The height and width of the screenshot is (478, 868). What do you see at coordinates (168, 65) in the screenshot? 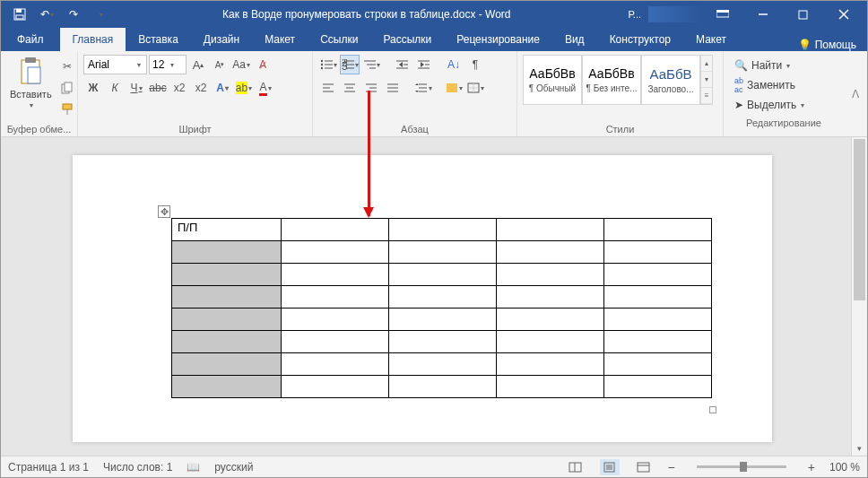
I see `font-size-select: ▾` at bounding box center [168, 65].